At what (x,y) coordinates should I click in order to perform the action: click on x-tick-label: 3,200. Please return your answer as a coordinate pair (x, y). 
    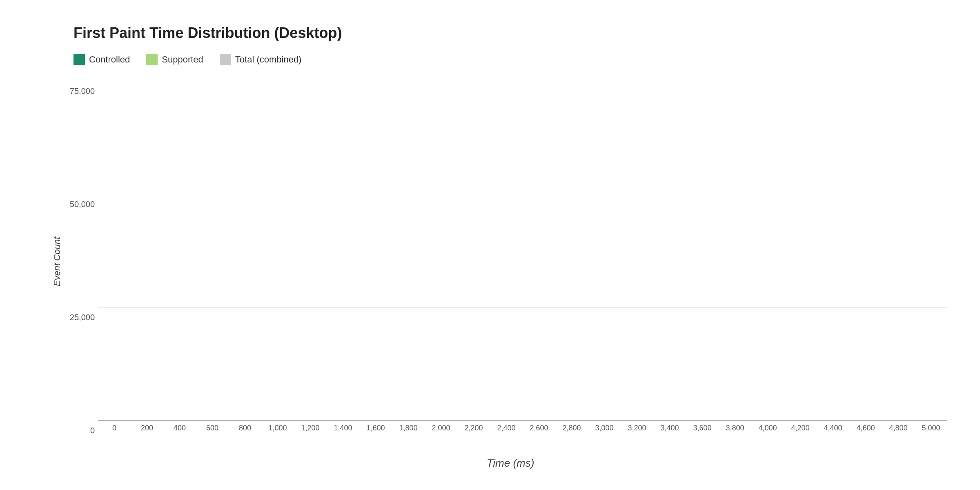
    Looking at the image, I should click on (637, 426).